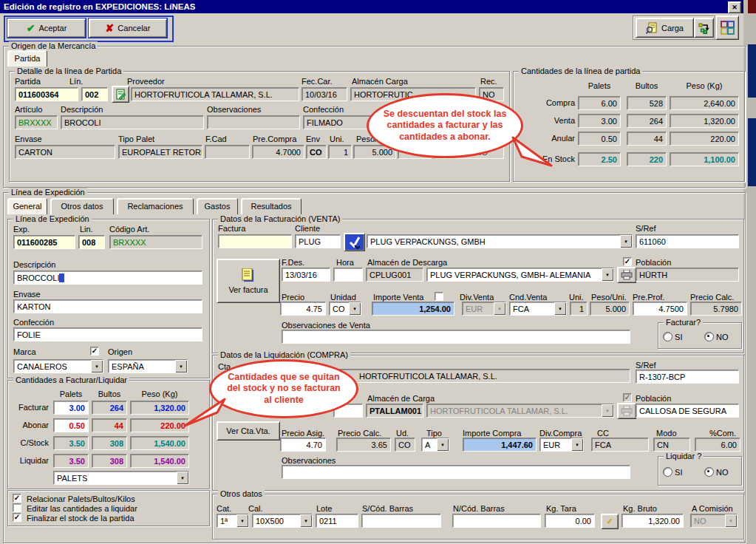 The image size is (756, 544). I want to click on div-compra-select: EUR, so click(562, 445).